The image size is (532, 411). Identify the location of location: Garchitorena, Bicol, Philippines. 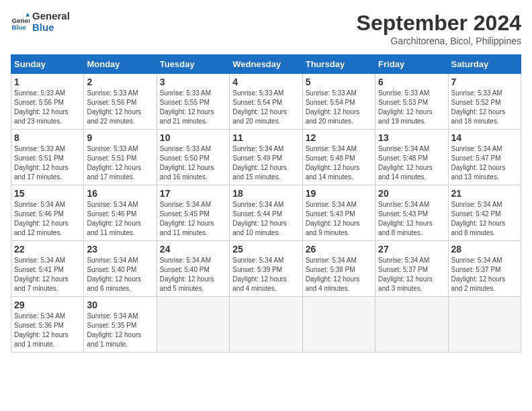
(439, 41).